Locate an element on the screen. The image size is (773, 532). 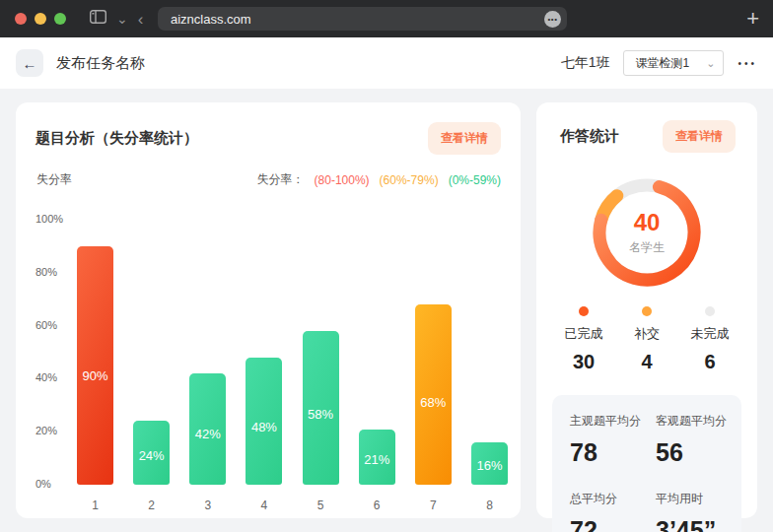
bar-value-label: 24% is located at coordinates (152, 455).